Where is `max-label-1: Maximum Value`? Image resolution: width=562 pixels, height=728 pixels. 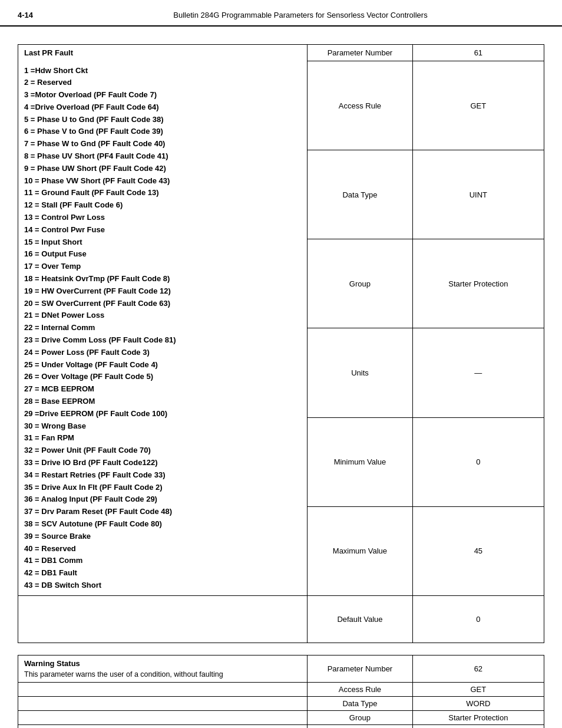
max-label-1: Maximum Value is located at coordinates (361, 551).